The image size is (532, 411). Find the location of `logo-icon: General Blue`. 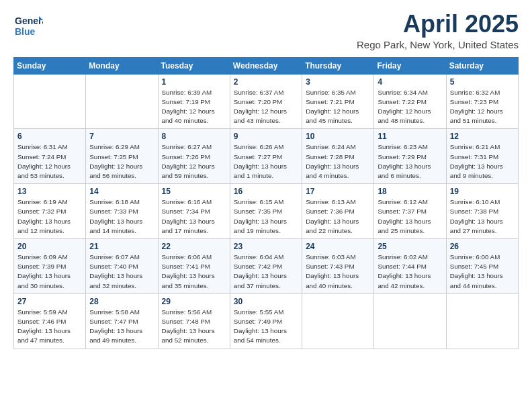

logo-icon: General Blue is located at coordinates (28, 26).